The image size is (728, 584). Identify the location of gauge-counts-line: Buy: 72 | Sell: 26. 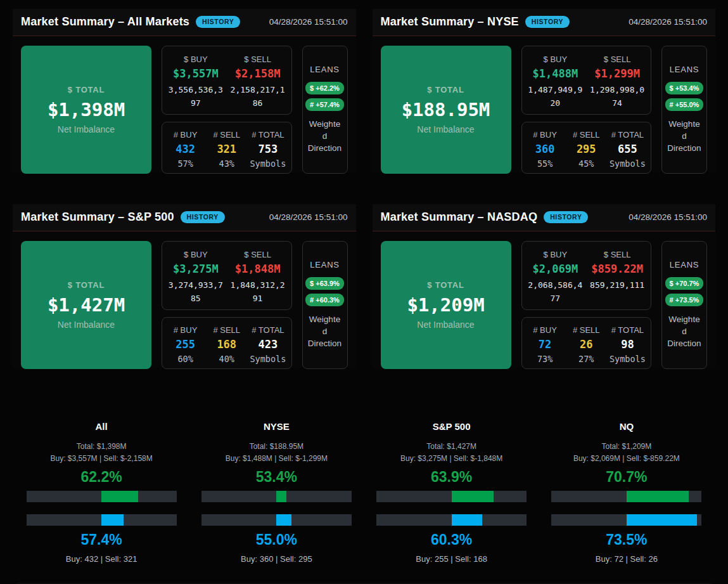
(627, 559).